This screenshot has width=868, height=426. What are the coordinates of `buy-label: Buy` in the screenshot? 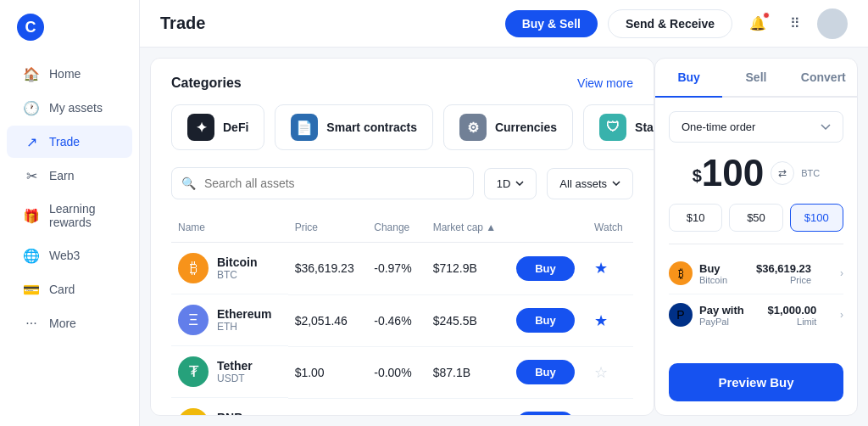 It's located at (714, 268).